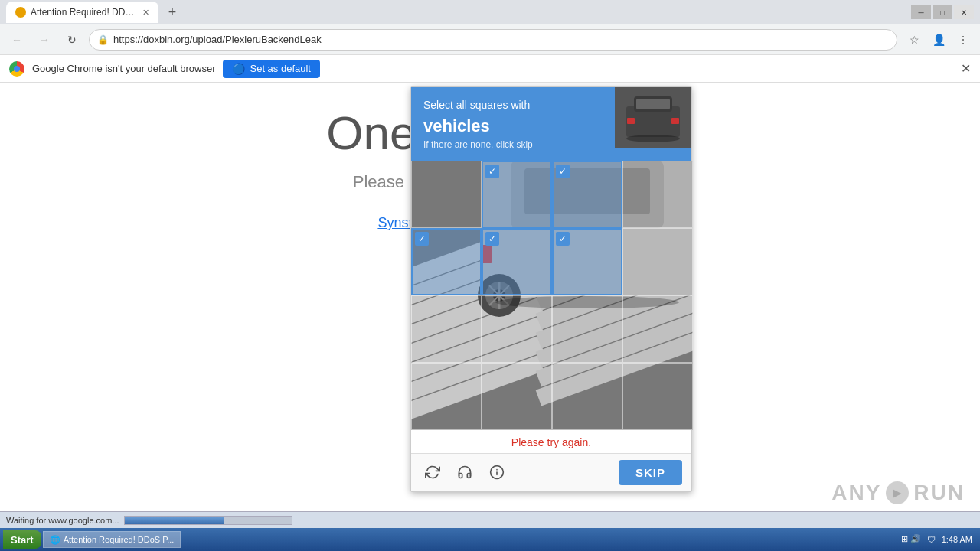  Describe the element at coordinates (939, 540) in the screenshot. I see `taskbar-tray: ⊞ 🔊 🛡 1:48 AM` at that location.